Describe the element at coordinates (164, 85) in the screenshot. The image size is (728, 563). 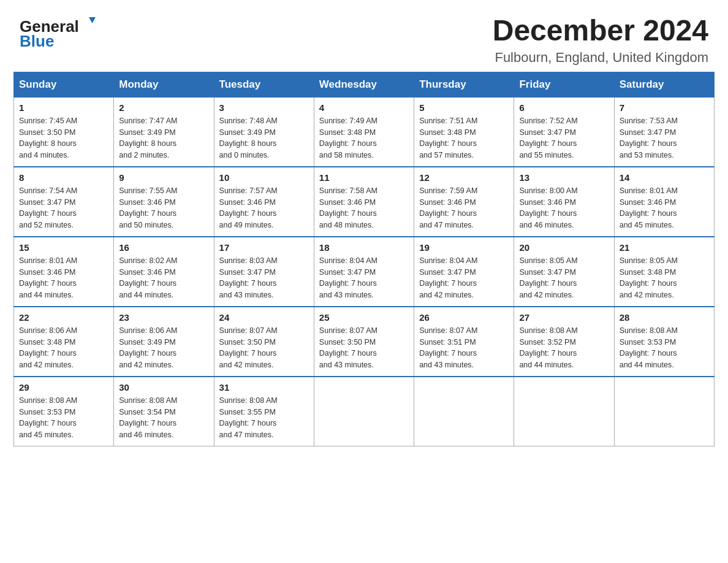
I see `col-monday: Monday` at that location.